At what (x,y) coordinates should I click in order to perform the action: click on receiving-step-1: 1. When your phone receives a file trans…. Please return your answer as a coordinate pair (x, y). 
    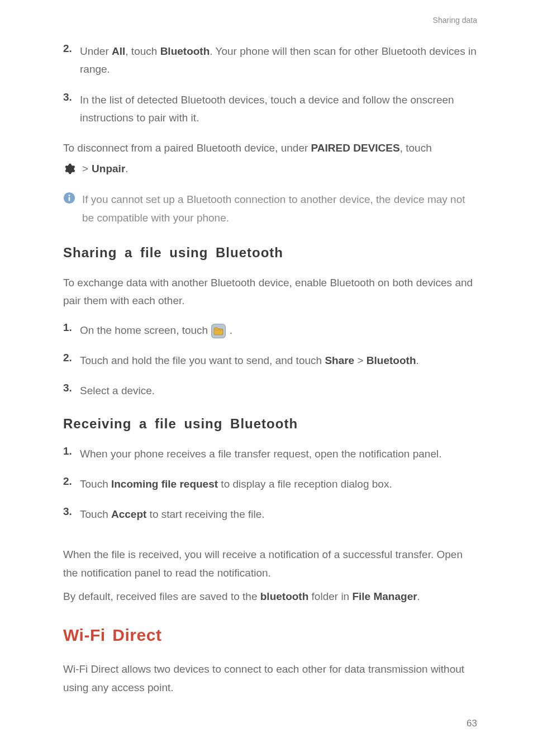
    Looking at the image, I should click on (270, 454).